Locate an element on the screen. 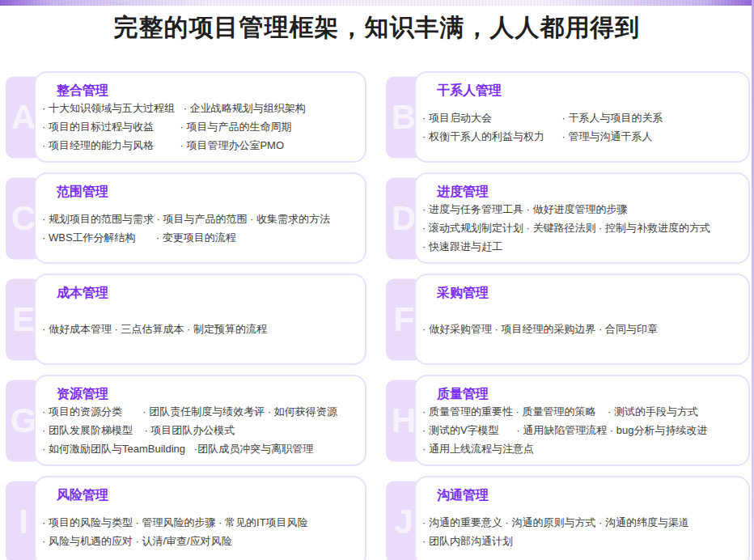  card: 风险管理 · 项目的风险与类型 · 管理风险的步骤 · 常见的IT项目风险 · … is located at coordinates (201, 518).